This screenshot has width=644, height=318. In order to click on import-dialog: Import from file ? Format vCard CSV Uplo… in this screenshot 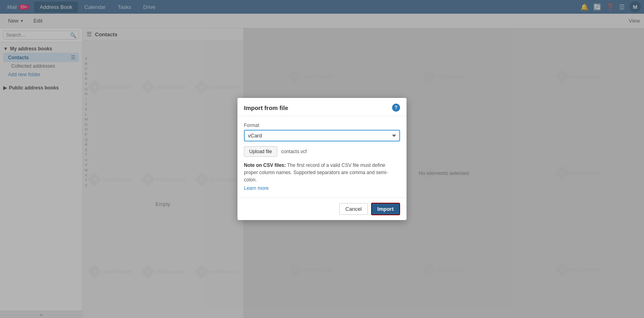, I will do `click(322, 159)`.